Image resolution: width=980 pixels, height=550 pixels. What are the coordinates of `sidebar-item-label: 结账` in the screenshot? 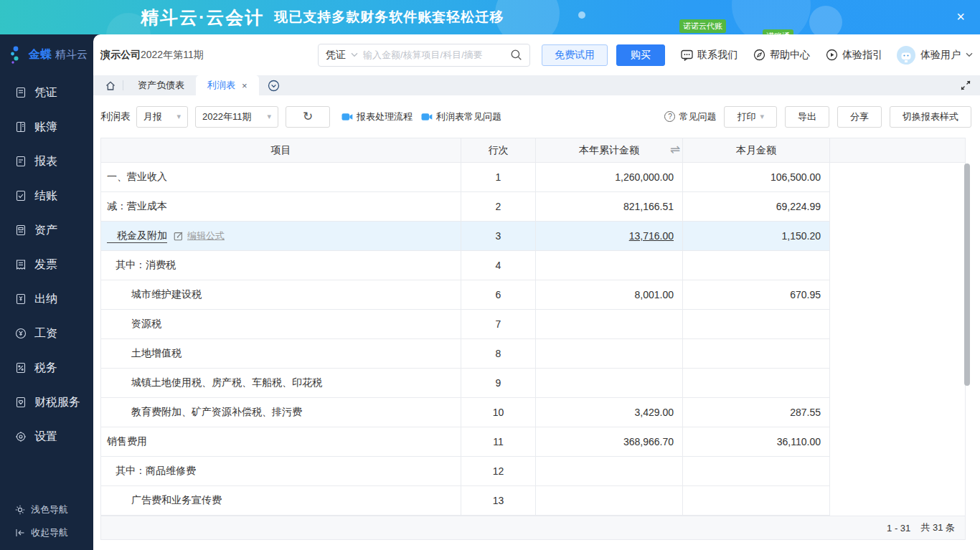 It's located at (46, 196).